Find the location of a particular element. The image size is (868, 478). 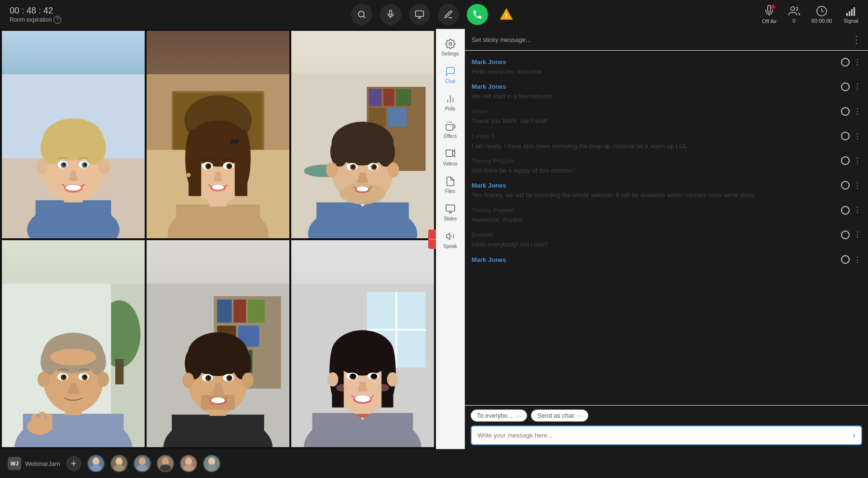

warning-tool-button: ! is located at coordinates (506, 14).